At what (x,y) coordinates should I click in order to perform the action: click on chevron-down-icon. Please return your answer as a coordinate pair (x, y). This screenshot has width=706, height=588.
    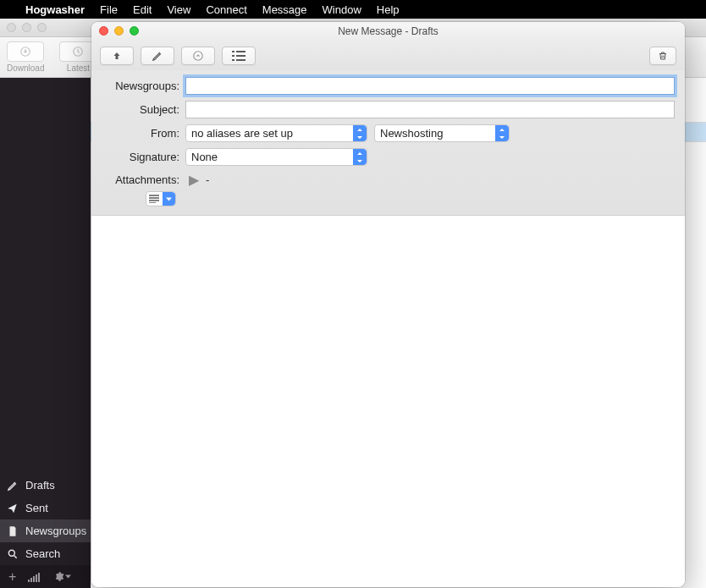
    Looking at the image, I should click on (169, 199).